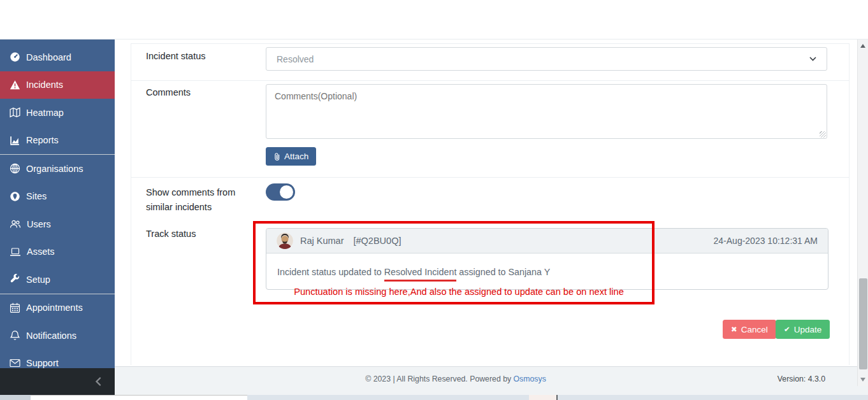 This screenshot has width=868, height=400. I want to click on wrench-icon, so click(15, 279).